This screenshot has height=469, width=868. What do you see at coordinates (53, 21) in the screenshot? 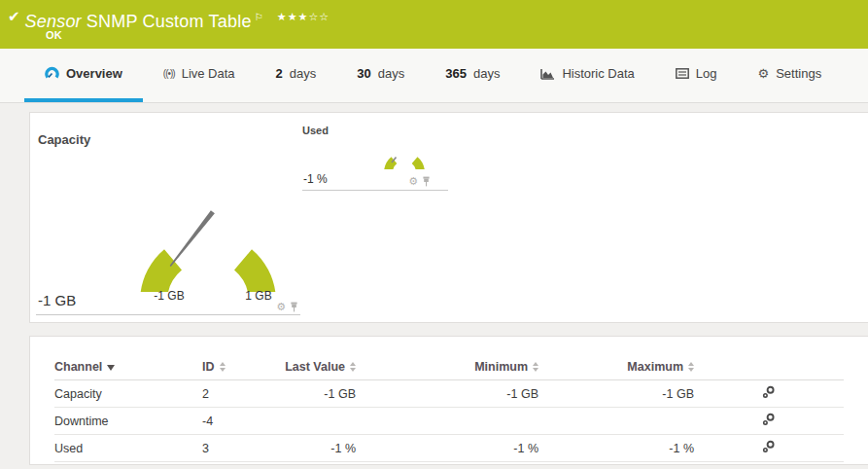
I see `title-prefix: Sensor` at bounding box center [53, 21].